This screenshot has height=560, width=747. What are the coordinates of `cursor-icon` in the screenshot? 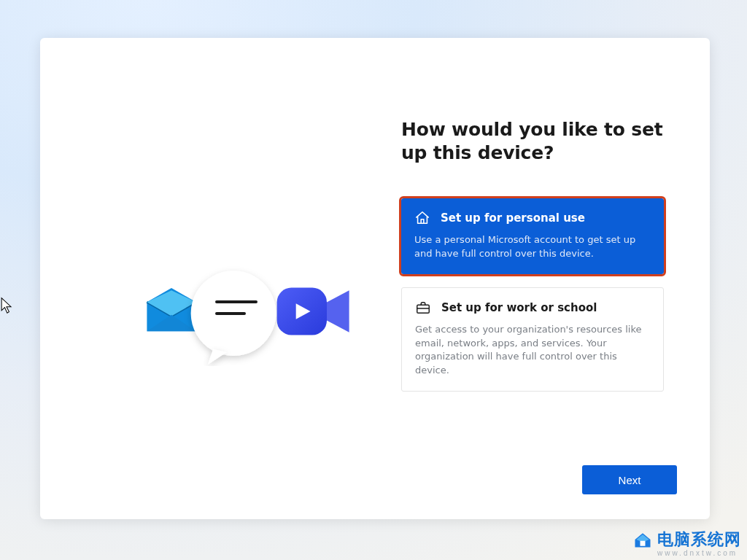 It's located at (7, 306).